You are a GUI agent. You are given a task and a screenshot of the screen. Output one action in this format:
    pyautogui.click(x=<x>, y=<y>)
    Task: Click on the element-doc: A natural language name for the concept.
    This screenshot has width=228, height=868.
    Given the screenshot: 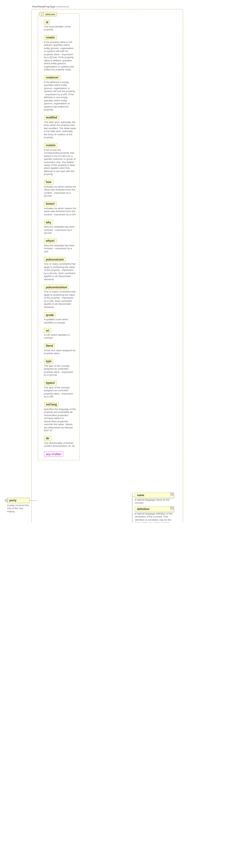 What is the action you would take?
    pyautogui.click(x=154, y=501)
    